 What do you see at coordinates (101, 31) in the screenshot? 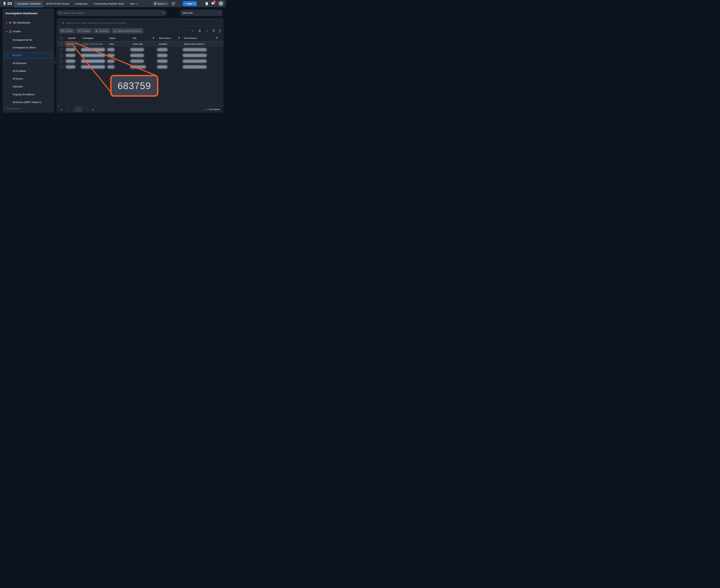
I see `bulk-actions-toolbar: Dismiss Escalate Reassign` at bounding box center [101, 31].